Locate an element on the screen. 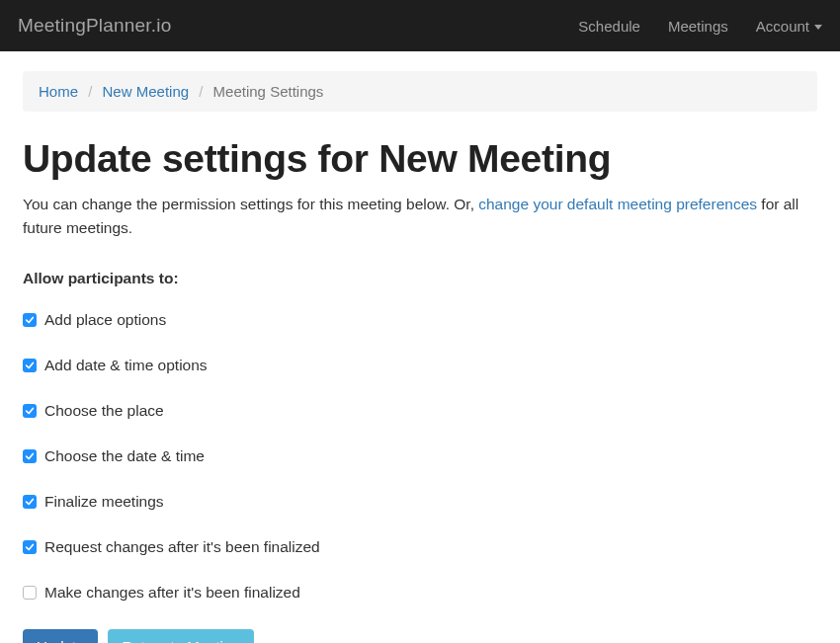 The width and height of the screenshot is (840, 643). brand: MeetingPlanner.io is located at coordinates (95, 26).